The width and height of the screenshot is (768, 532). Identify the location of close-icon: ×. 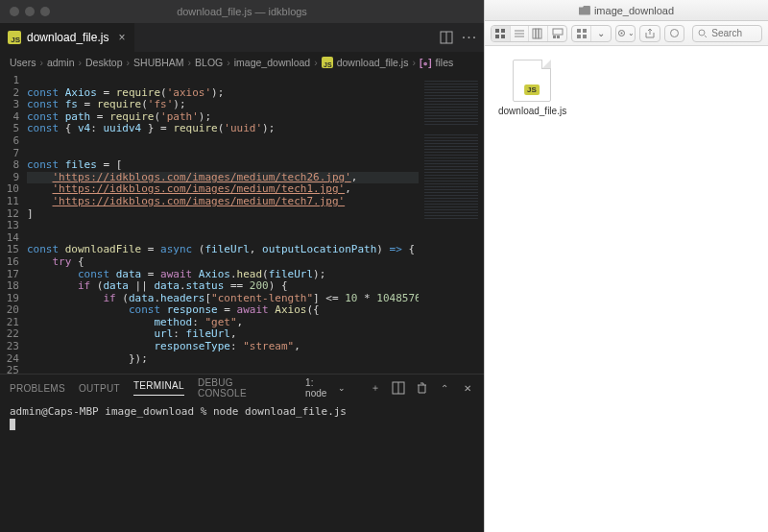
(121, 37).